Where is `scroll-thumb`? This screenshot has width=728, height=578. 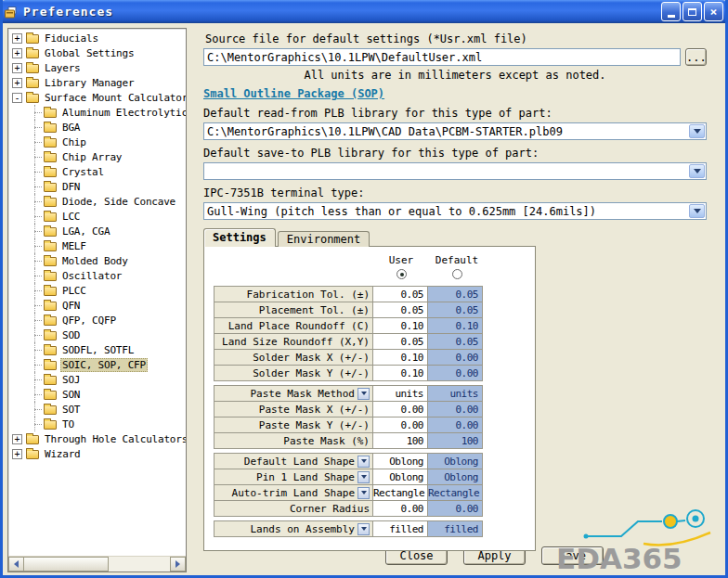
scroll-thumb is located at coordinates (66, 564).